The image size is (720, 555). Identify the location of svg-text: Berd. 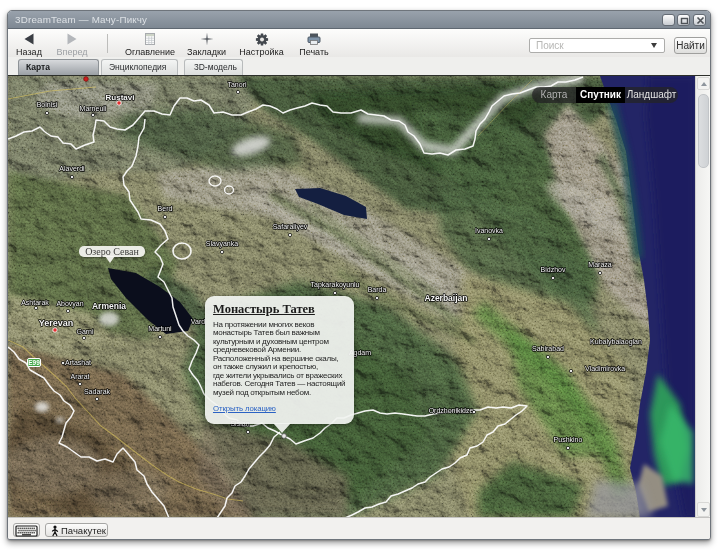
(166, 208).